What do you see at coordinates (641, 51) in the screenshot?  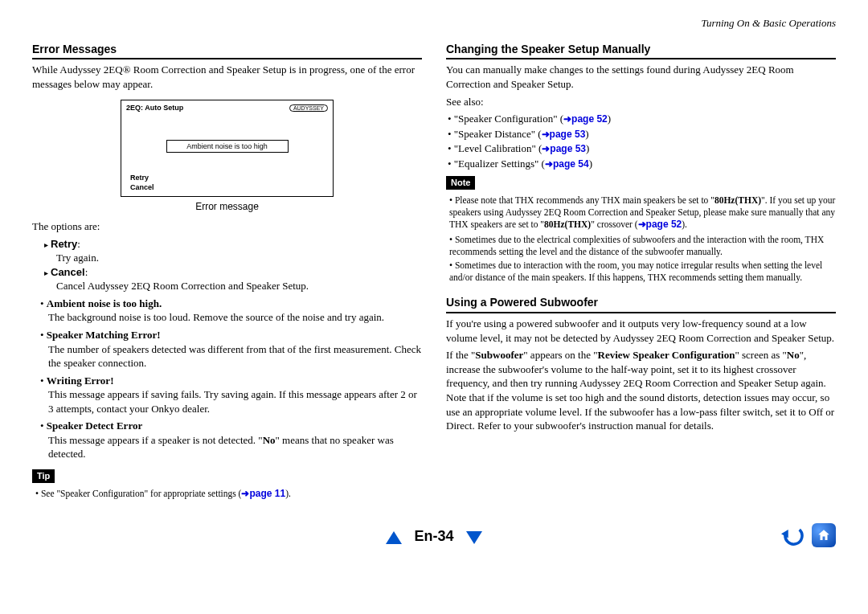 I see `heading-changing-speaker: Changing the Speaker Setup Manually` at bounding box center [641, 51].